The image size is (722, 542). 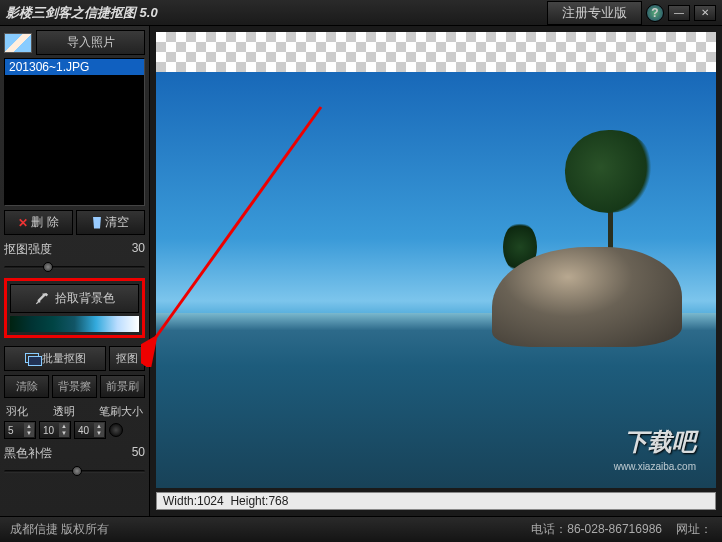 I want to click on feather-stepper: 5▲▼, so click(x=20, y=430).